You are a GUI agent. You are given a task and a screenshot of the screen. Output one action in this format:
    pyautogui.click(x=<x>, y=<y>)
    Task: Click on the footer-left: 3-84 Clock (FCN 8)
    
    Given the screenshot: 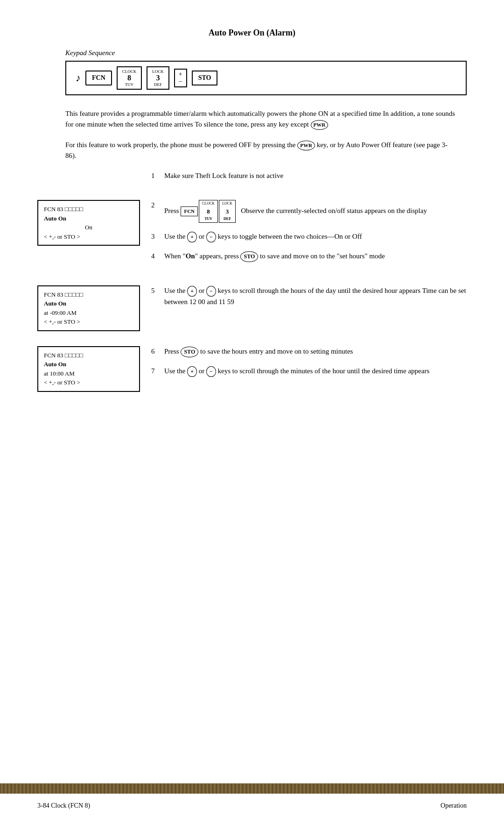 What is the action you would take?
    pyautogui.click(x=63, y=806)
    